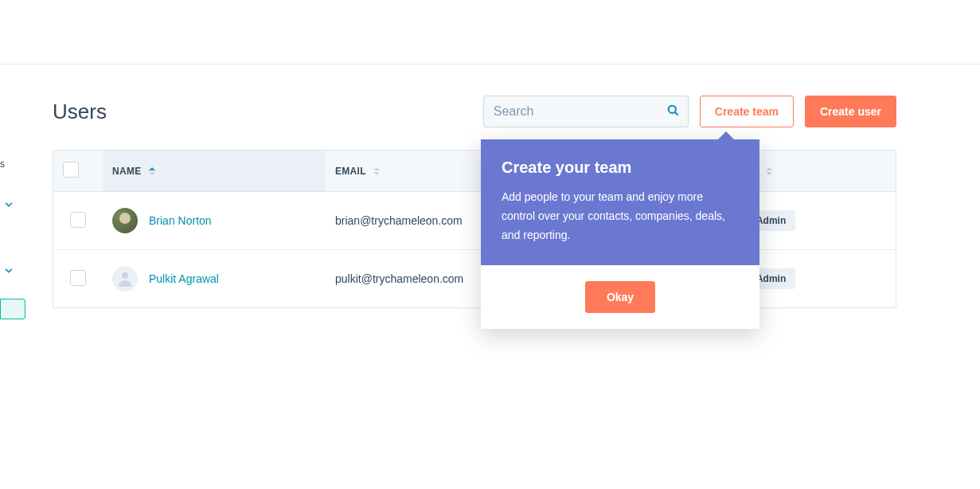 This screenshot has width=980, height=489. I want to click on top-divider, so click(490, 64).